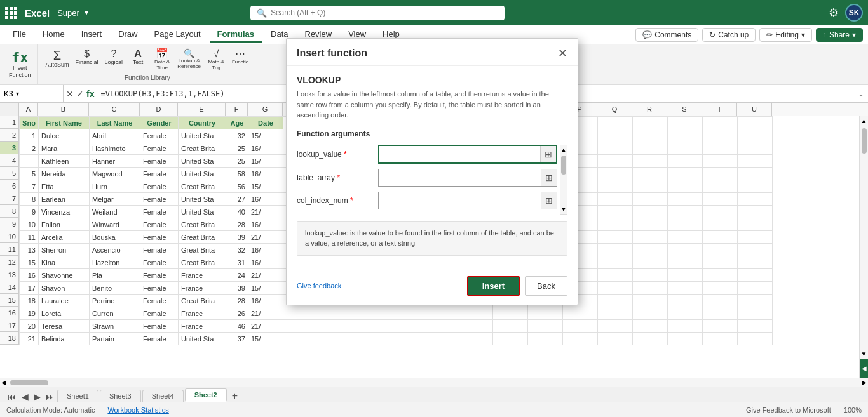 The width and height of the screenshot is (868, 417). Describe the element at coordinates (335, 178) in the screenshot. I see `arg-label-table-array: table_array *` at that location.